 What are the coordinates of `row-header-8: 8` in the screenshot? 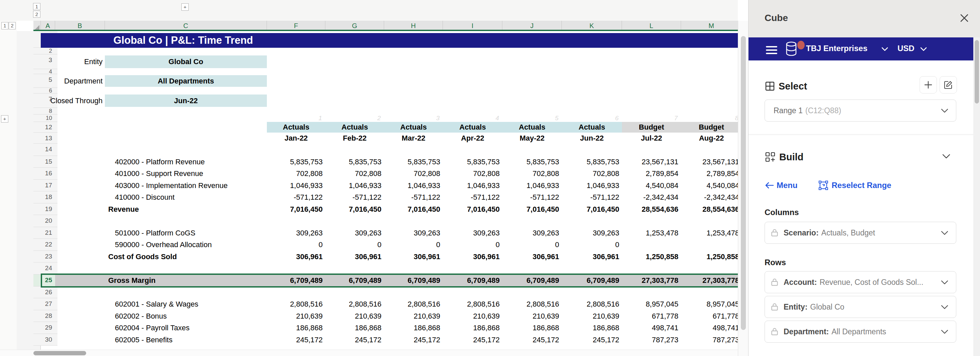 It's located at (46, 111).